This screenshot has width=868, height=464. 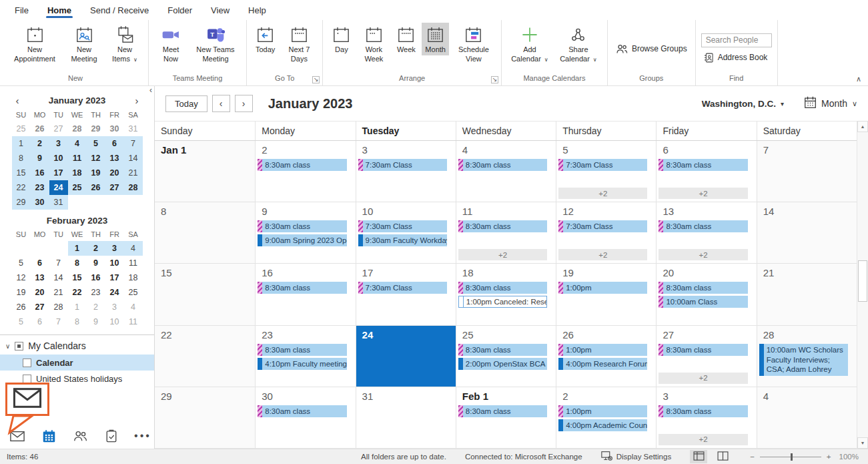 I want to click on day-cell-2: 21:00pm4:00pm Academic Counci…, so click(x=606, y=418).